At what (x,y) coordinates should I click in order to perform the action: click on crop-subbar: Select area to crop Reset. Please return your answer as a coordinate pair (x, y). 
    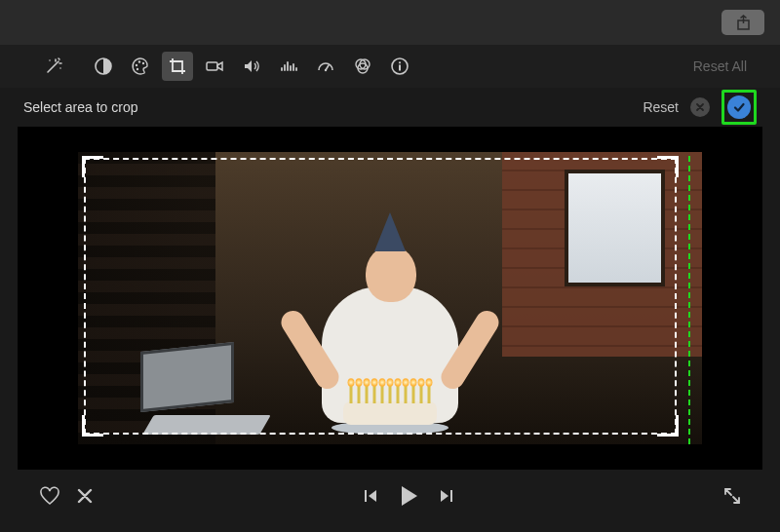
    Looking at the image, I should click on (390, 107).